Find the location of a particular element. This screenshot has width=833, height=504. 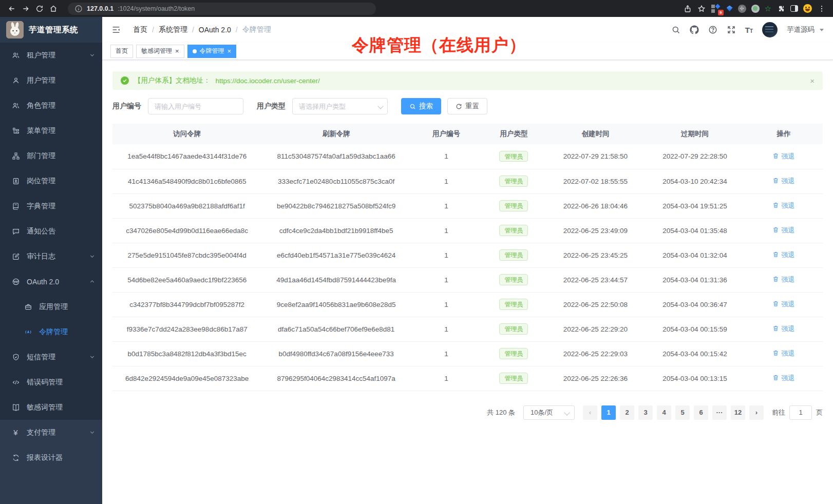

sidebar-item-8: 审计日志 is located at coordinates (51, 257).